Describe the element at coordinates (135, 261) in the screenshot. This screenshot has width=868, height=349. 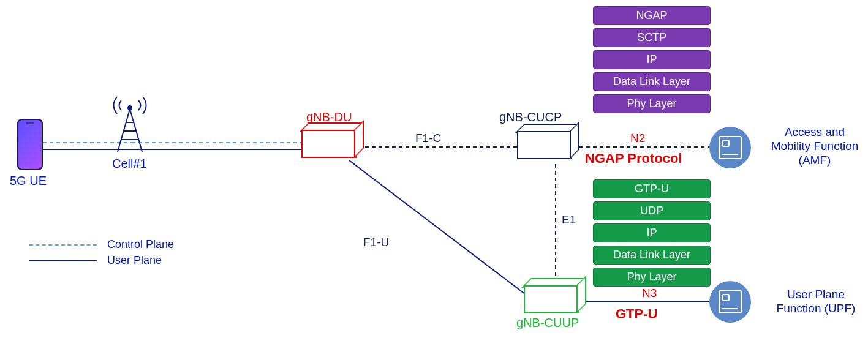
I see `legend-up-label: User Plane` at that location.